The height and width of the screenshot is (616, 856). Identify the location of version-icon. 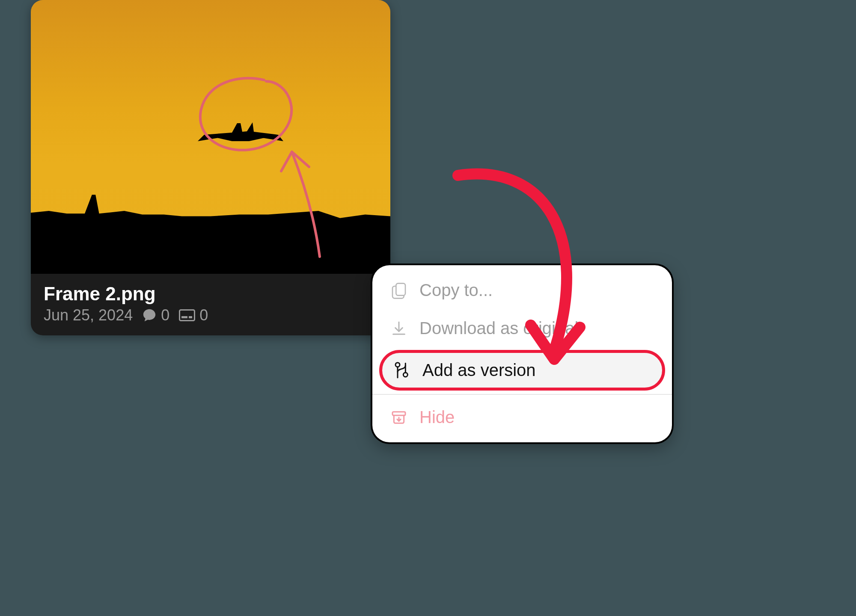
(402, 370).